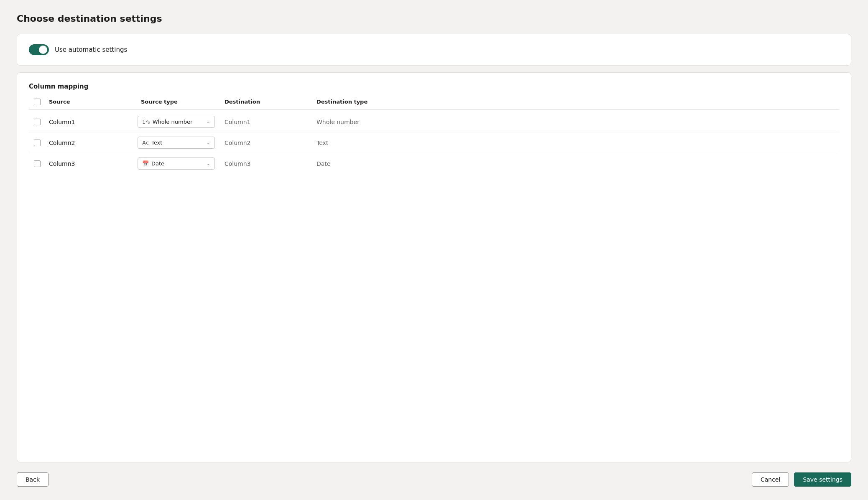 This screenshot has width=868, height=500. Describe the element at coordinates (33, 480) in the screenshot. I see `back-button: Back` at that location.